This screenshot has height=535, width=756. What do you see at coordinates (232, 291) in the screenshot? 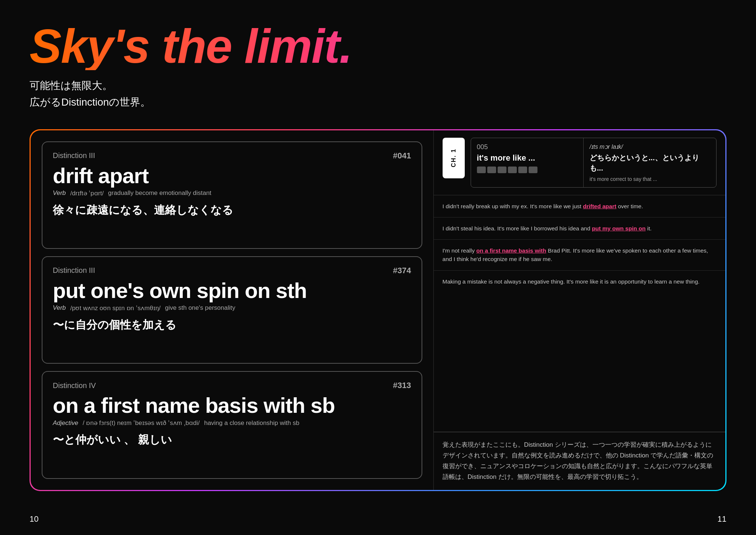
I see `card-2-word: put one's own spin on sth` at bounding box center [232, 291].